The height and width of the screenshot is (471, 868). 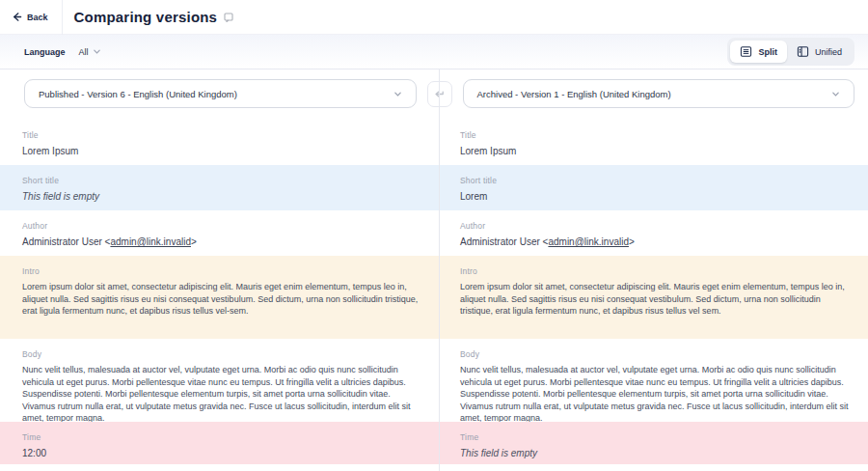 I want to click on field-row: Time 12:00 Time This field is empty, so click(x=434, y=443).